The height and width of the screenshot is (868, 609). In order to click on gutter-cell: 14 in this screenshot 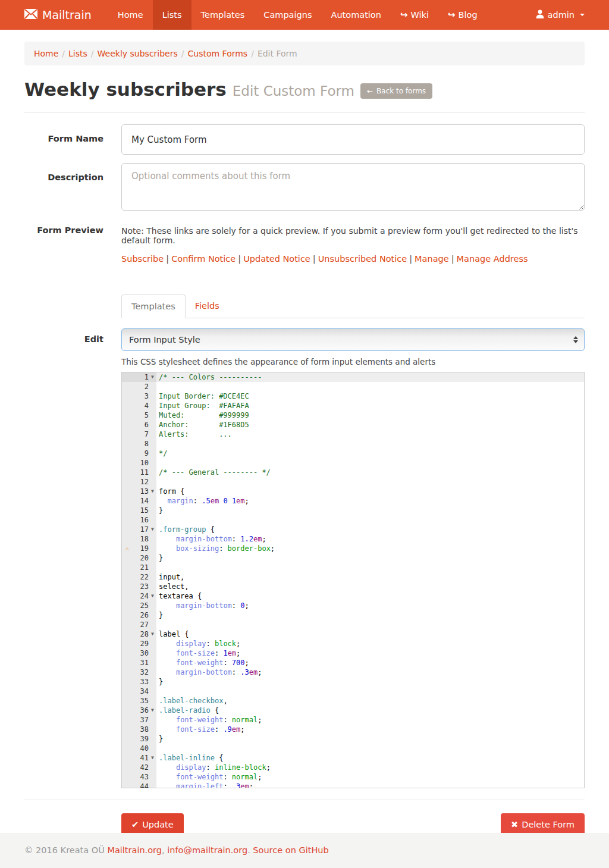, I will do `click(139, 501)`.